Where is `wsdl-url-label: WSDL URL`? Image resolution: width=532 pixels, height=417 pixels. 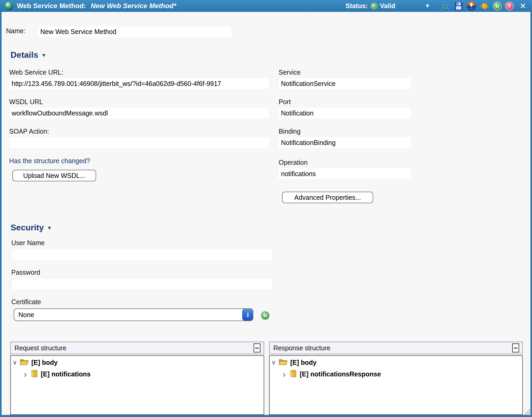
wsdl-url-label: WSDL URL is located at coordinates (26, 102).